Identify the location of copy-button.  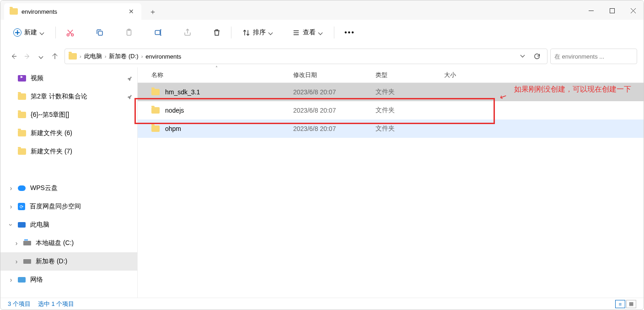
(100, 33).